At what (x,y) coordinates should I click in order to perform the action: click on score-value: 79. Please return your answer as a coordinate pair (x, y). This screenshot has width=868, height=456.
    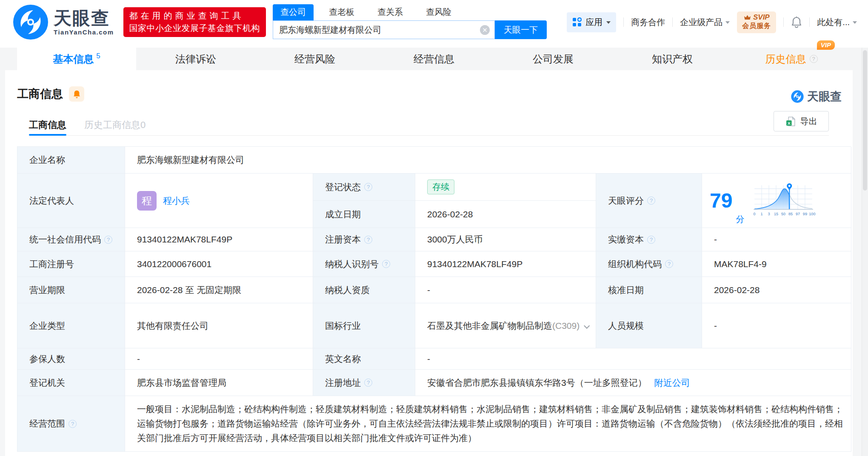
    Looking at the image, I should click on (721, 201).